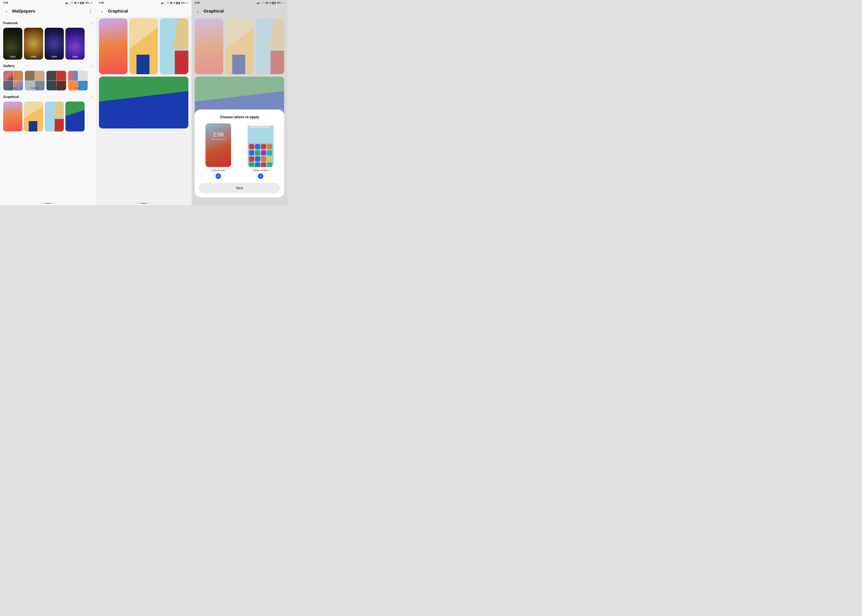 The width and height of the screenshot is (862, 616). What do you see at coordinates (143, 102) in the screenshot?
I see `graphical-bottom-row` at bounding box center [143, 102].